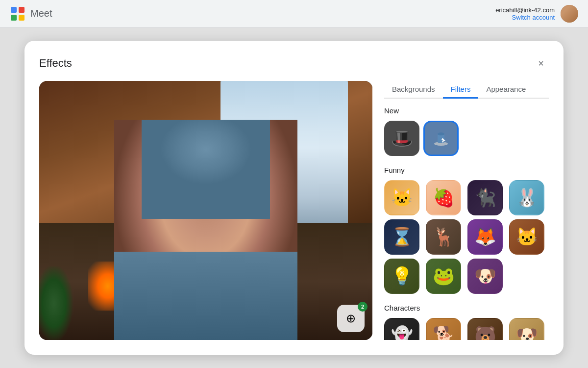 The width and height of the screenshot is (588, 368). Describe the element at coordinates (525, 18) in the screenshot. I see `switch-account-link: Switch account` at that location.